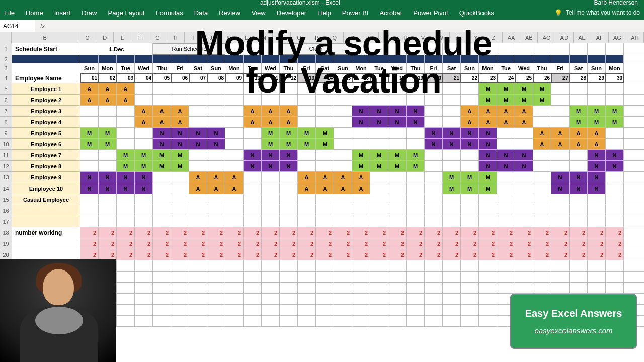  What do you see at coordinates (117, 49) in the screenshot?
I see `start-date-cell: 1-Dec` at bounding box center [117, 49].